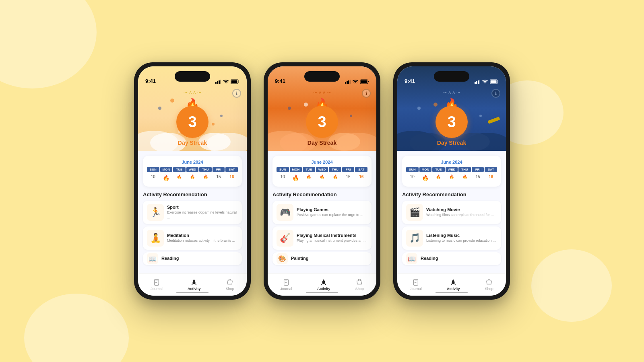  I want to click on calendar-card-2: June 2024 SUN MON TUE WED THU FRI SAT 10…, so click(322, 171).